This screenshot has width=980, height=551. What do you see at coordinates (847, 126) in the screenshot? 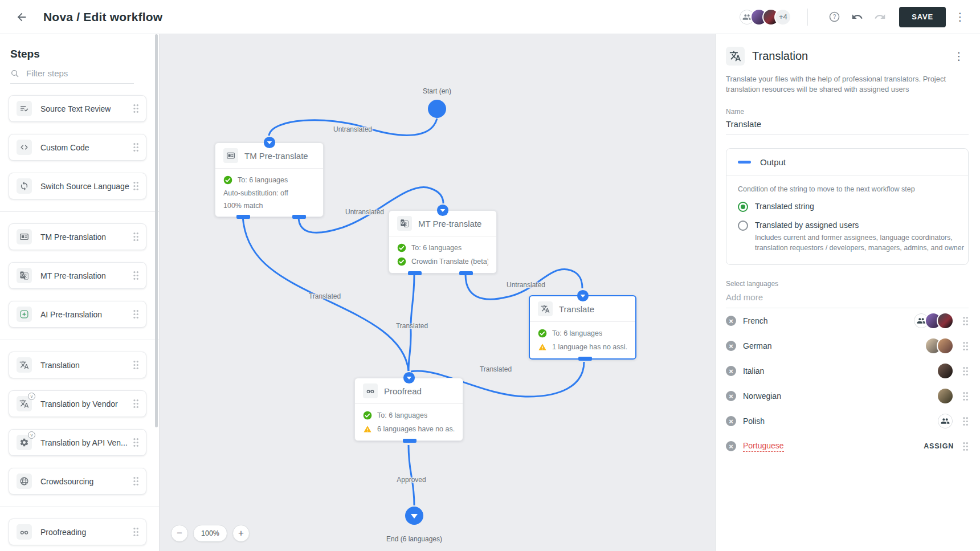
I see `name-field-value: Translate` at bounding box center [847, 126].